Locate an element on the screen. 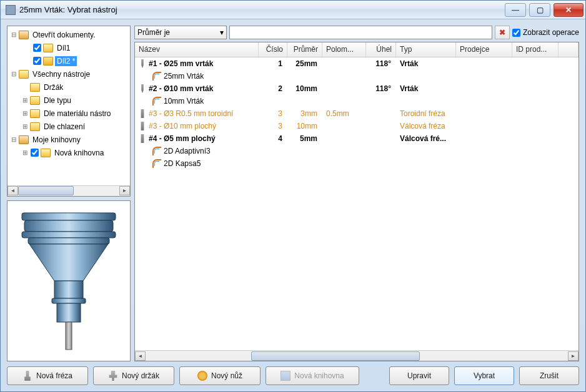 This screenshot has width=586, height=392. knife-icon is located at coordinates (202, 376).